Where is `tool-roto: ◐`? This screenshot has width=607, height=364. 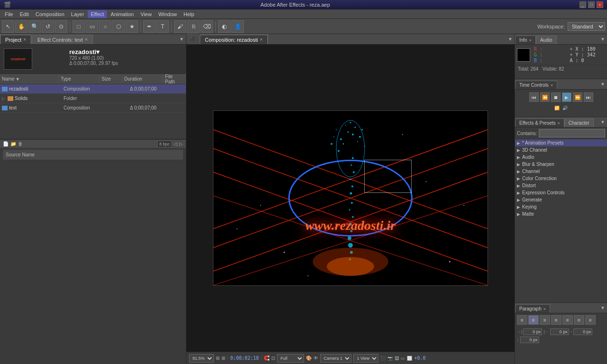 tool-roto: ◐ is located at coordinates (224, 27).